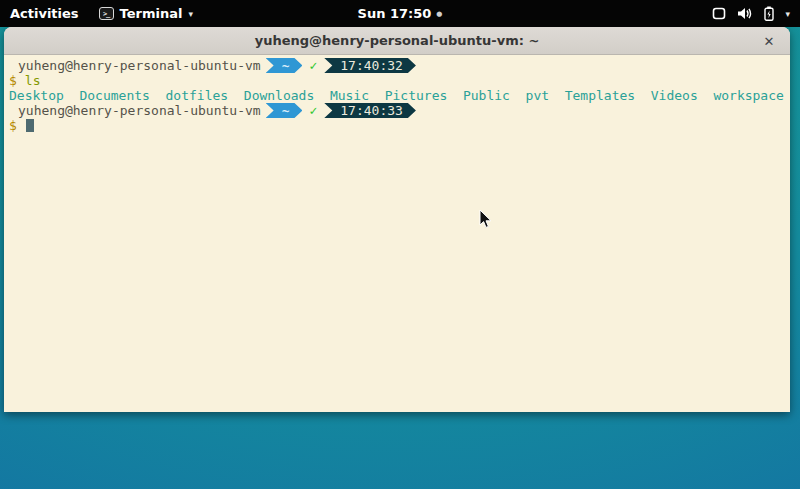  I want to click on prompt-time-segment: 17:40:33, so click(370, 110).